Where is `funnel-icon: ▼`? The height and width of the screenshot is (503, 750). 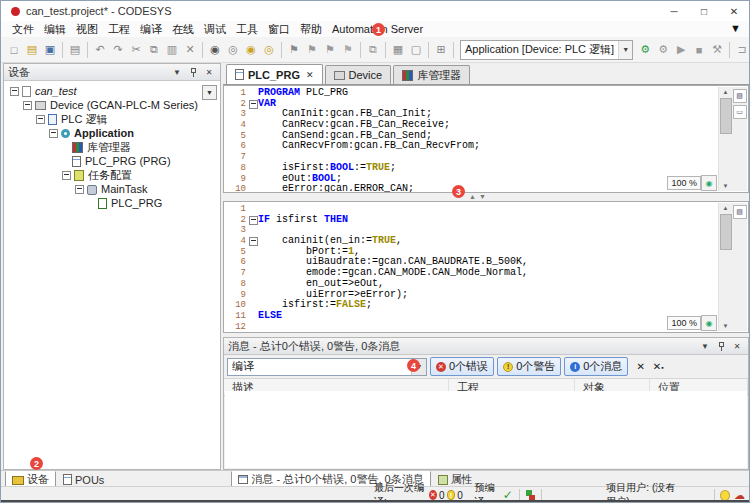
funnel-icon: ▼ is located at coordinates (736, 28).